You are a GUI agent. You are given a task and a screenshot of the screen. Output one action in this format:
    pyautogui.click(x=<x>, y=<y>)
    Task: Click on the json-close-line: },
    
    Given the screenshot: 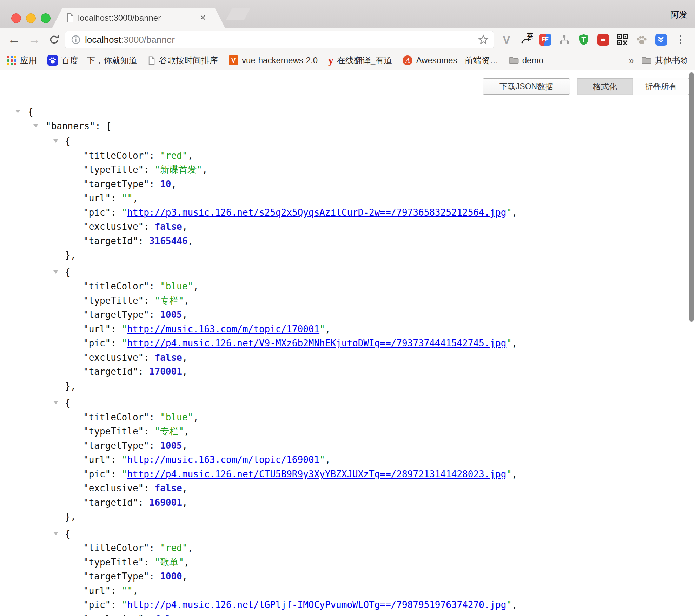 What is the action you would take?
    pyautogui.click(x=368, y=386)
    